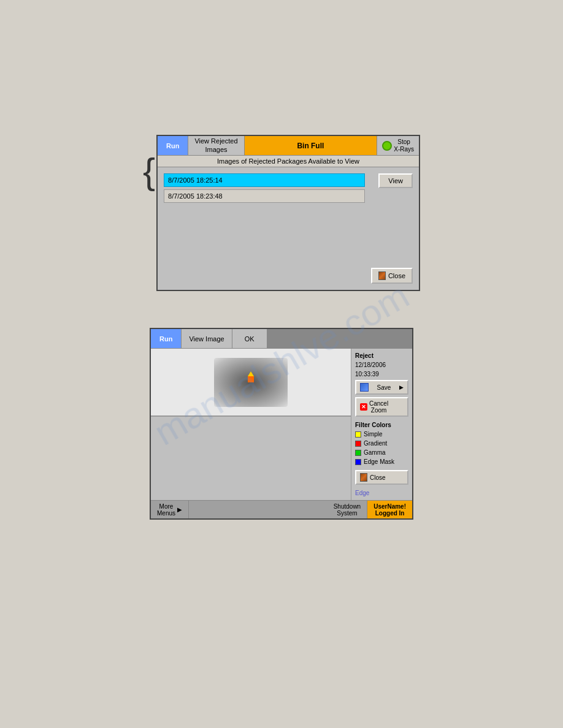 Image resolution: width=563 pixels, height=728 pixels. Describe the element at coordinates (381, 477) in the screenshot. I see `close-button-2: Close` at that location.